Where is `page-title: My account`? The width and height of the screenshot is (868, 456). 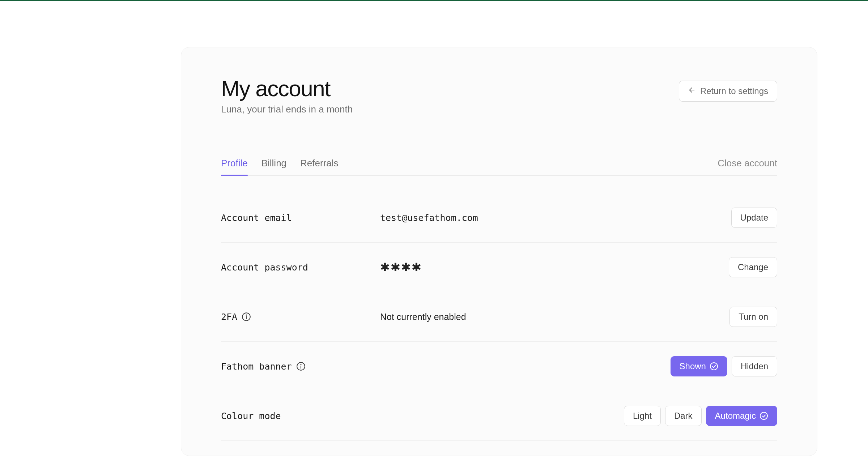
page-title: My account is located at coordinates (287, 89).